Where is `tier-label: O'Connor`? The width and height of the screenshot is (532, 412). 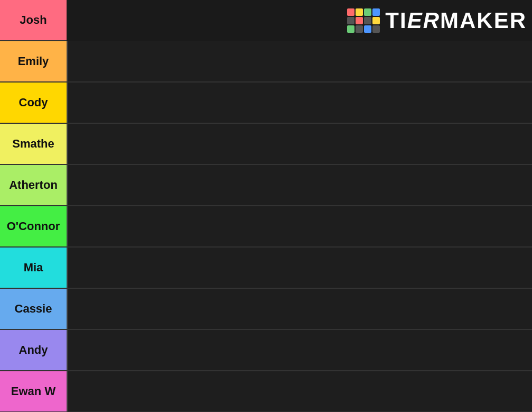
tier-label: O'Connor is located at coordinates (33, 226).